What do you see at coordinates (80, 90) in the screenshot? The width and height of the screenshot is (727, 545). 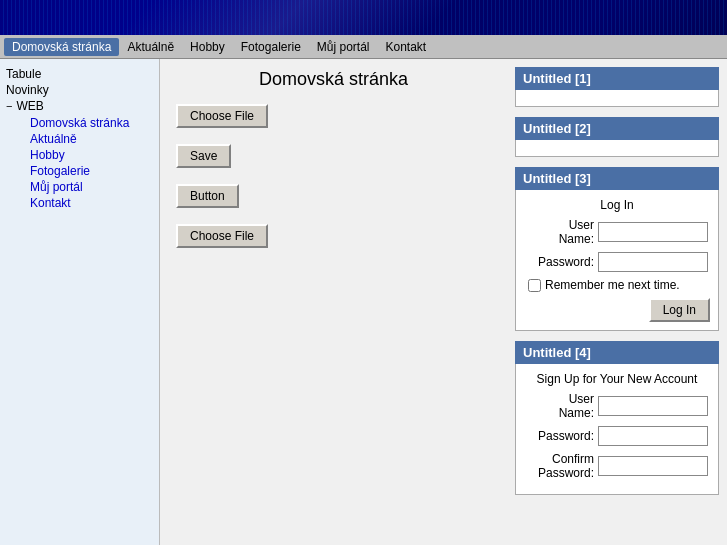 I see `sidebar-novinky: Novinky` at bounding box center [80, 90].